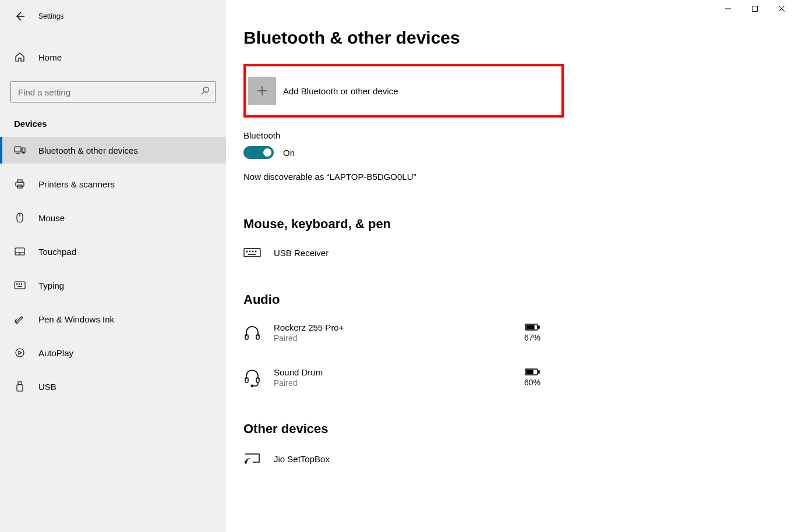 The height and width of the screenshot is (532, 795). Describe the element at coordinates (20, 218) in the screenshot. I see `mouse-icon` at that location.